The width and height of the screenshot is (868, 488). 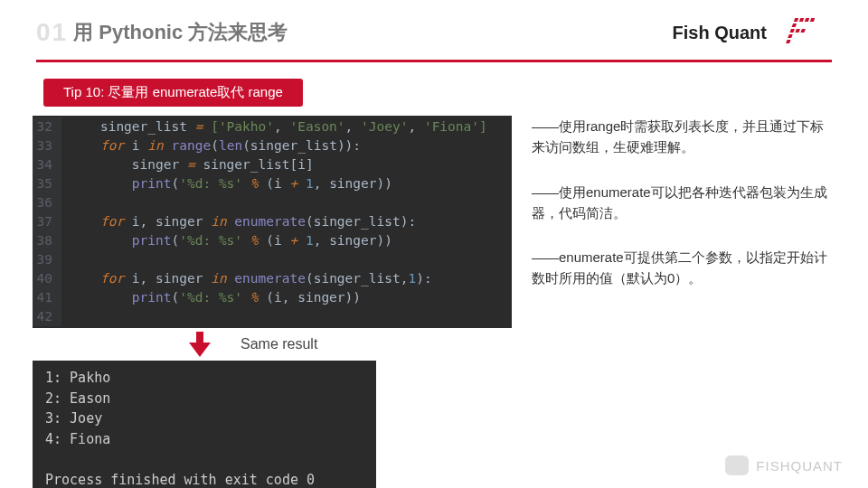 I want to click on note-1: ——使用range时需获取列表长度，并且通过下标来访问数组，生硬难理解。, so click(x=682, y=137).